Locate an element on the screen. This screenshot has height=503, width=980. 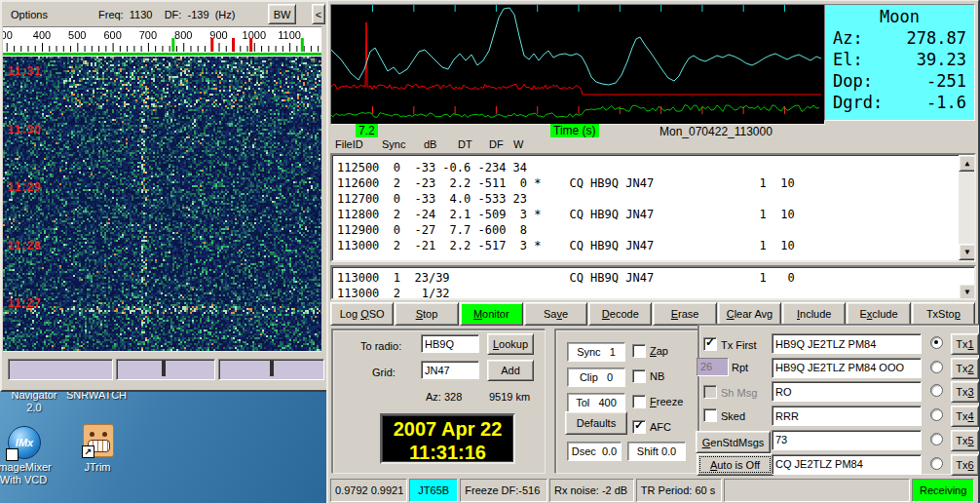
desktop-icon-imagemixer: IMx ↗ ImageMixer With VCD is located at coordinates (24, 443).